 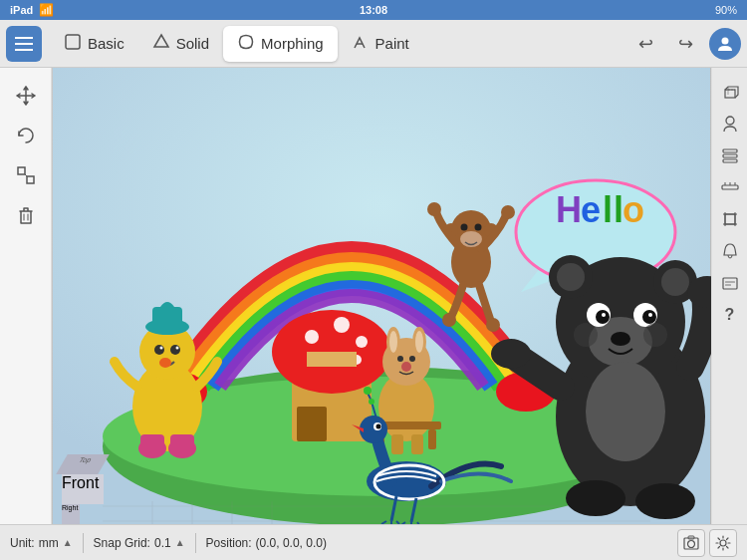 I want to click on measure-button, so click(x=730, y=187).